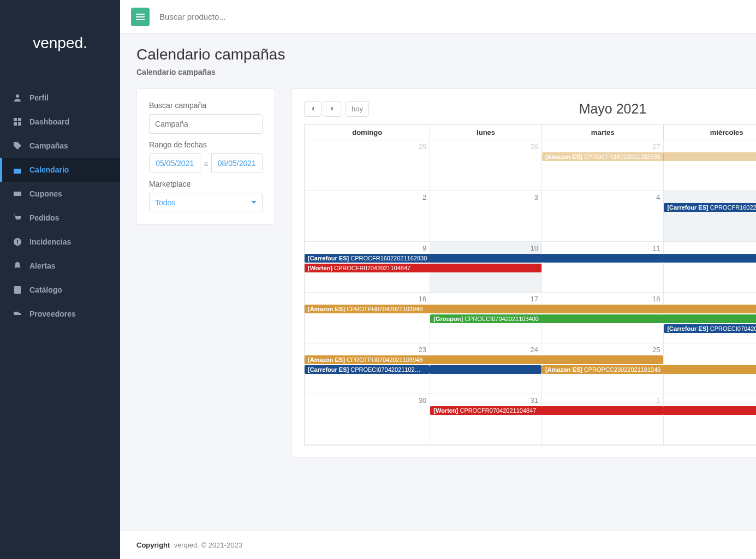 The height and width of the screenshot is (559, 756). Describe the element at coordinates (367, 318) in the screenshot. I see `calendar-cell: 16 [Amazon ES] CPROTPH07042021103948` at that location.